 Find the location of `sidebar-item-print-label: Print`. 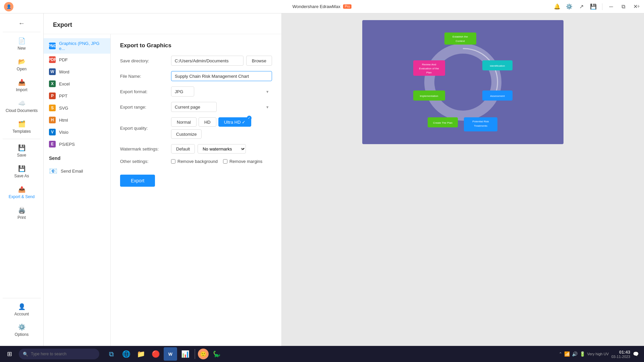

sidebar-item-print-label: Print is located at coordinates (21, 218).